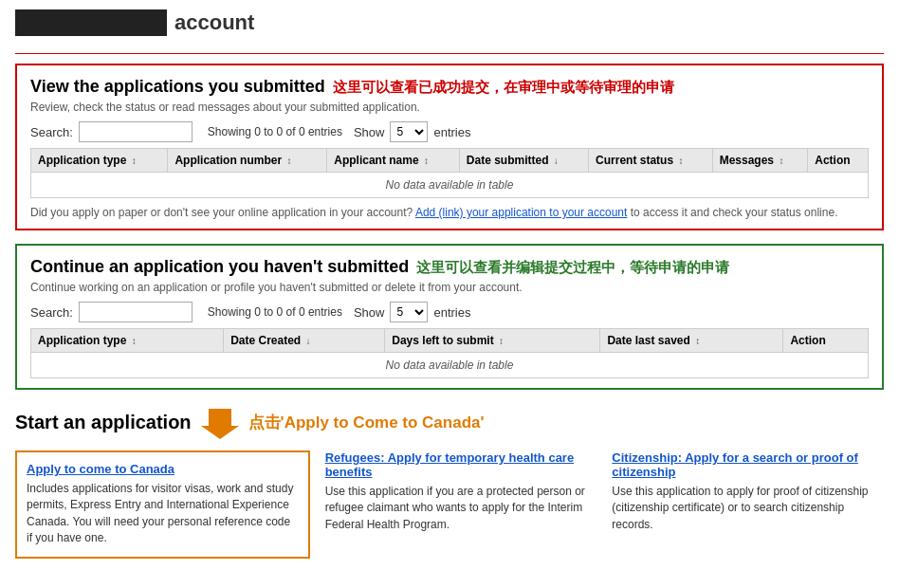 Image resolution: width=899 pixels, height=588 pixels. What do you see at coordinates (450, 312) in the screenshot?
I see `unsubmitted-search-row: Search: Showing 0 to 0 of 0 entries Show…` at bounding box center [450, 312].